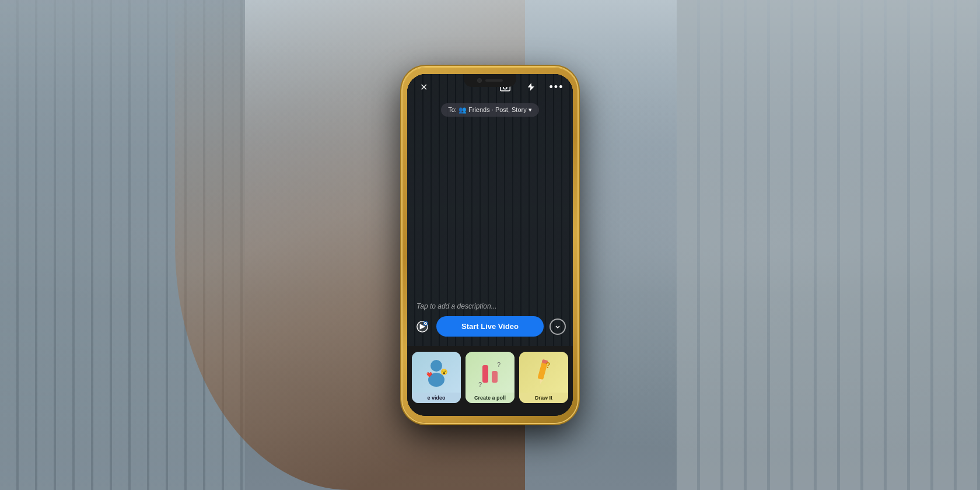  Describe the element at coordinates (544, 398) in the screenshot. I see `draw-it-card-label: Draw It` at that location.